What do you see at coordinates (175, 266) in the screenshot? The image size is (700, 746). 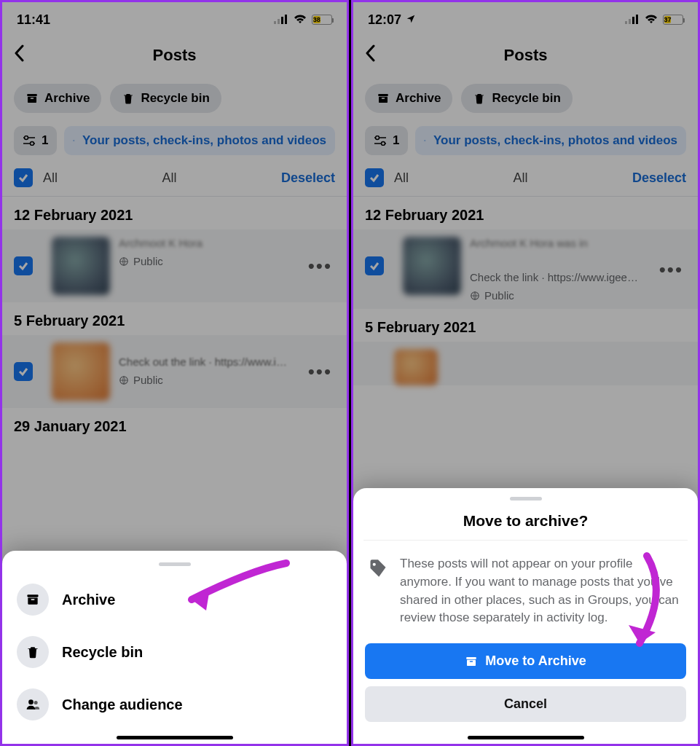 I see `post-row: Archmoot K Hora Public •••` at bounding box center [175, 266].